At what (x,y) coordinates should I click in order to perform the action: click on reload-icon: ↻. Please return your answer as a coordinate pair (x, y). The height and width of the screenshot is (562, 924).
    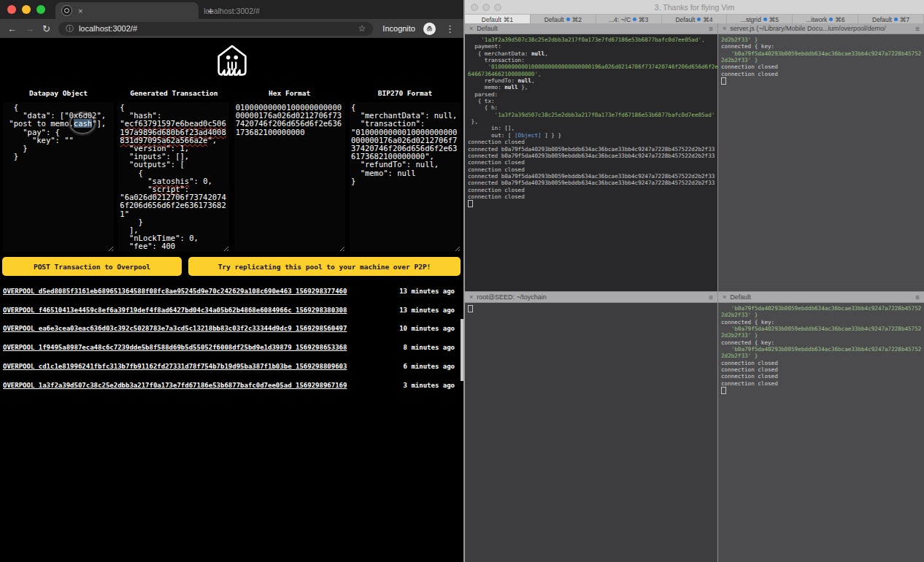
    Looking at the image, I should click on (47, 29).